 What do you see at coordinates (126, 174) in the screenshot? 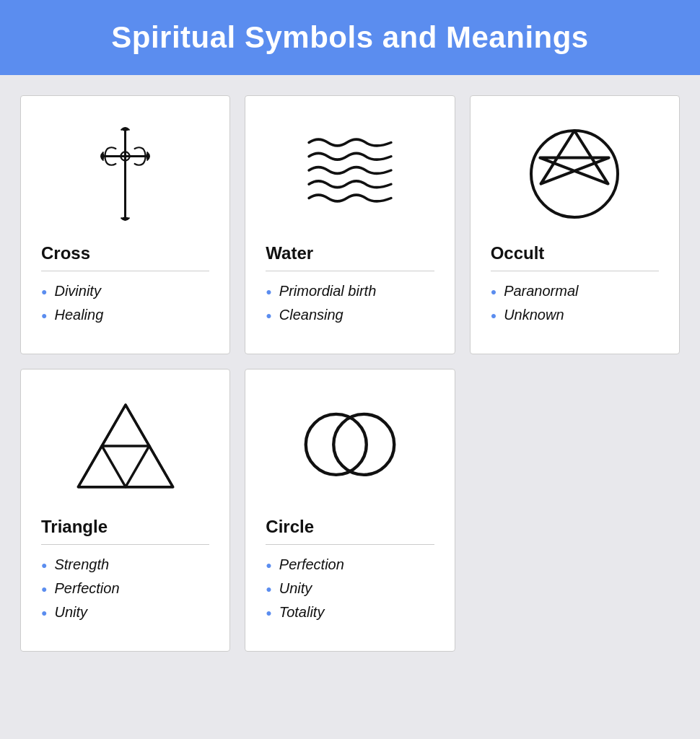
I see `cross-symbol` at bounding box center [126, 174].